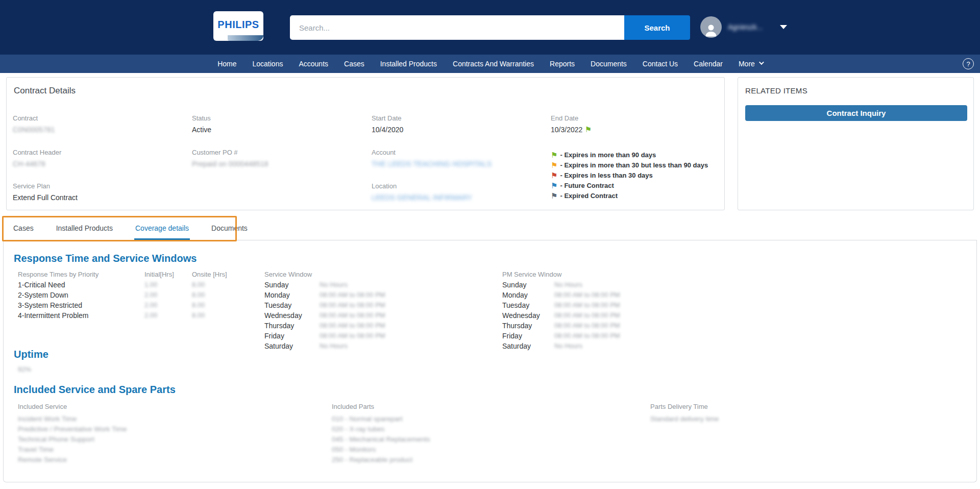 The image size is (980, 489). I want to click on contract-header-label: Contract Header, so click(37, 152).